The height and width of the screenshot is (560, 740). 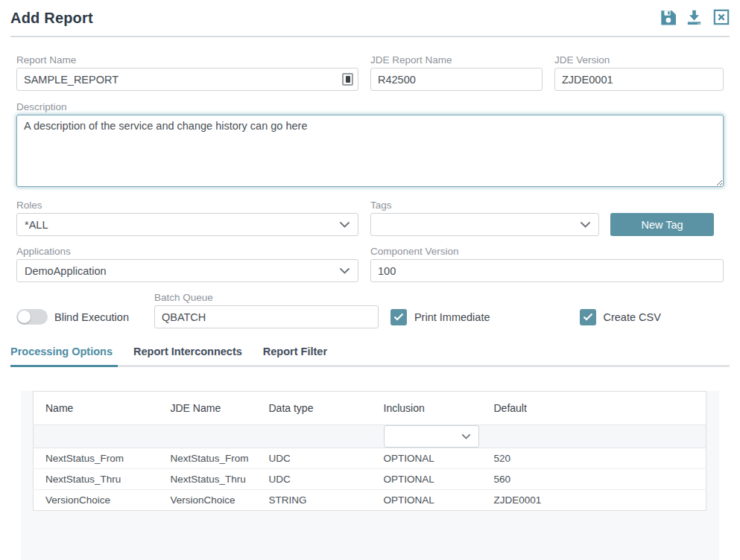 I want to click on column-header-data-type: Data type, so click(x=314, y=408).